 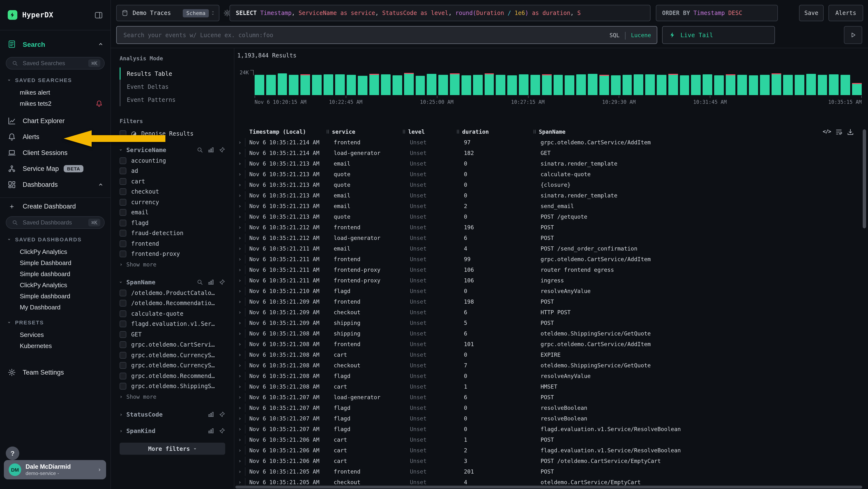 I want to click on sidebar-item-search: Search ›, so click(x=55, y=44).